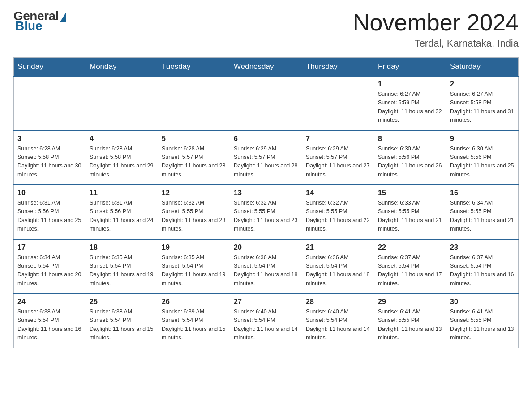  What do you see at coordinates (194, 321) in the screenshot?
I see `calendar-cell: 26Sunrise: 6:39 AMSunset: 5:54 PMDayligh…` at bounding box center [194, 321].